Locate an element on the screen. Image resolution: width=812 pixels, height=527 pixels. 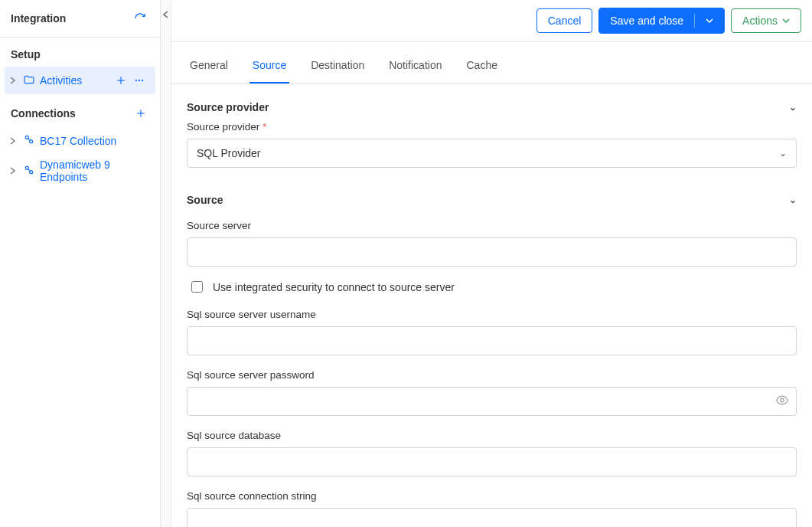
sidebar-header: Integration is located at coordinates (80, 18).